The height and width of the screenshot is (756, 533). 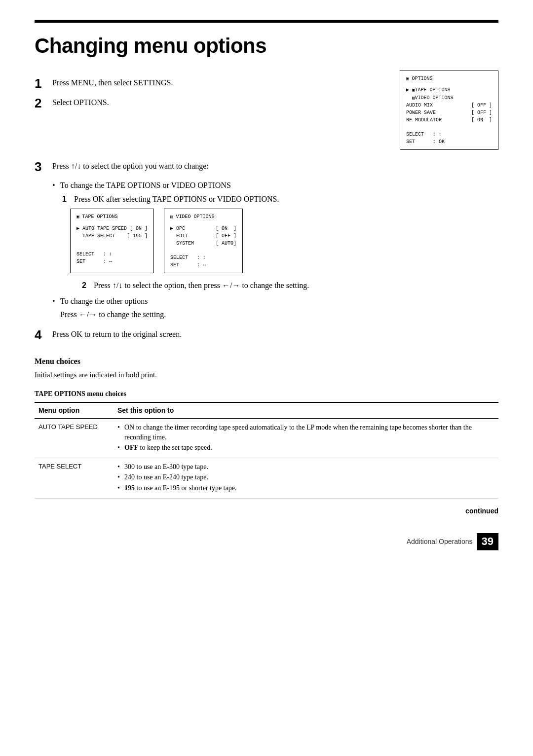 I want to click on sub-step-2-block: 2 Press ↑/↓ to select the option, then p…, so click(x=290, y=286).